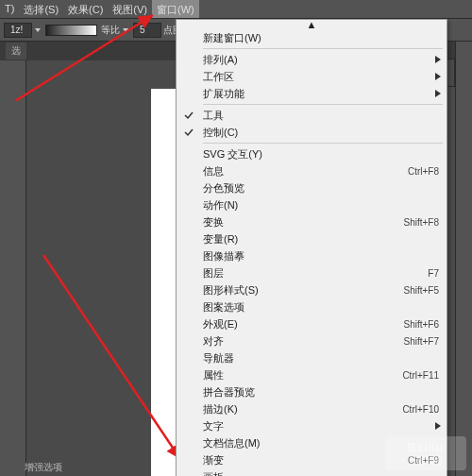 The image size is (472, 476). Describe the element at coordinates (213, 376) in the screenshot. I see `menu-item-label: 属性` at that location.